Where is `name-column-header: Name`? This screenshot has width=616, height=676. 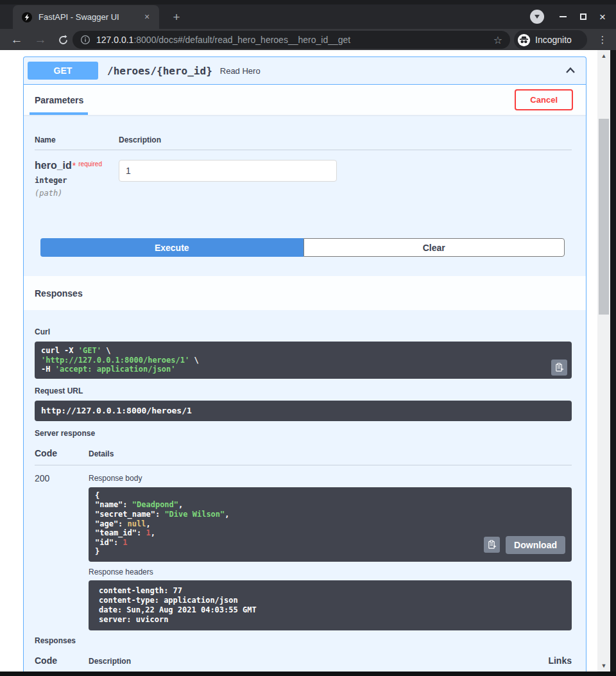
name-column-header: Name is located at coordinates (77, 140).